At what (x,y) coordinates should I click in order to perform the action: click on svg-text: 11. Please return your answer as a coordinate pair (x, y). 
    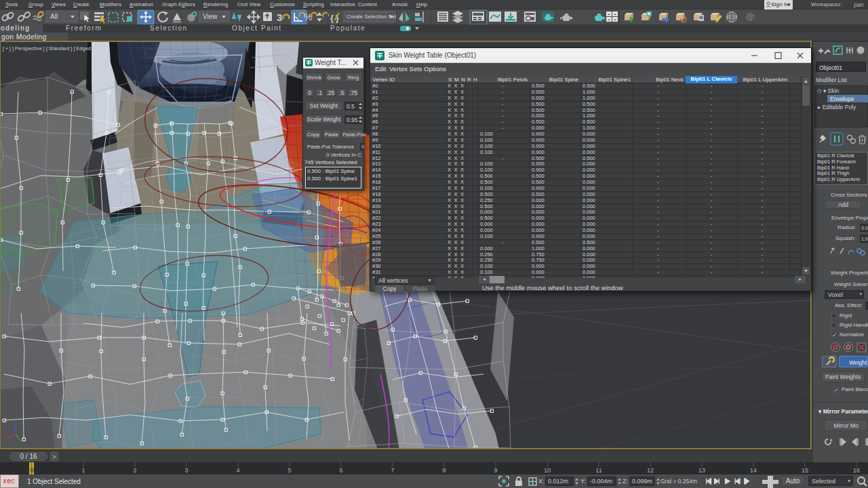
    Looking at the image, I should click on (598, 470).